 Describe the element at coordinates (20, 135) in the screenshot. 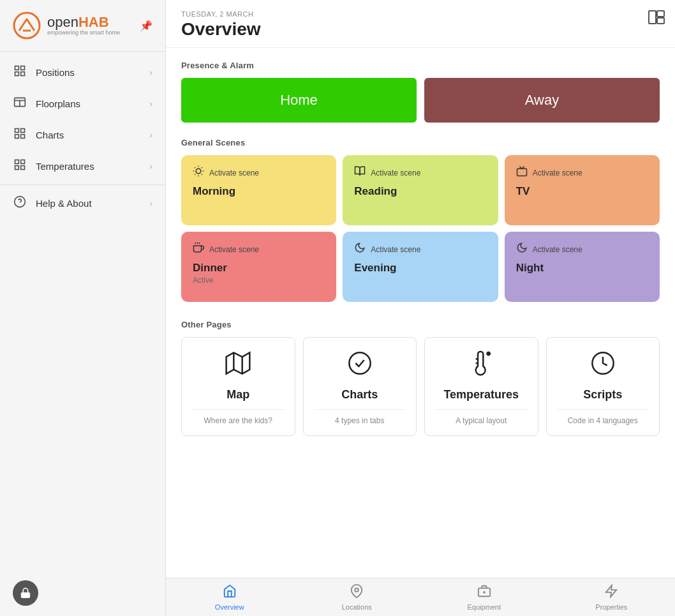

I see `charts-icon` at that location.